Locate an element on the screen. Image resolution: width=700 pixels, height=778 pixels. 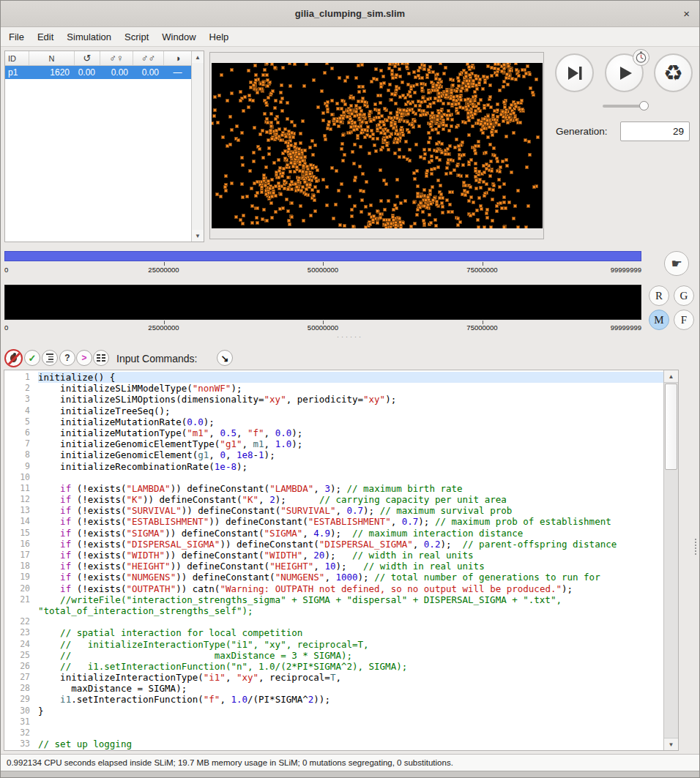
debug-output-disabled-button is located at coordinates (13, 359).